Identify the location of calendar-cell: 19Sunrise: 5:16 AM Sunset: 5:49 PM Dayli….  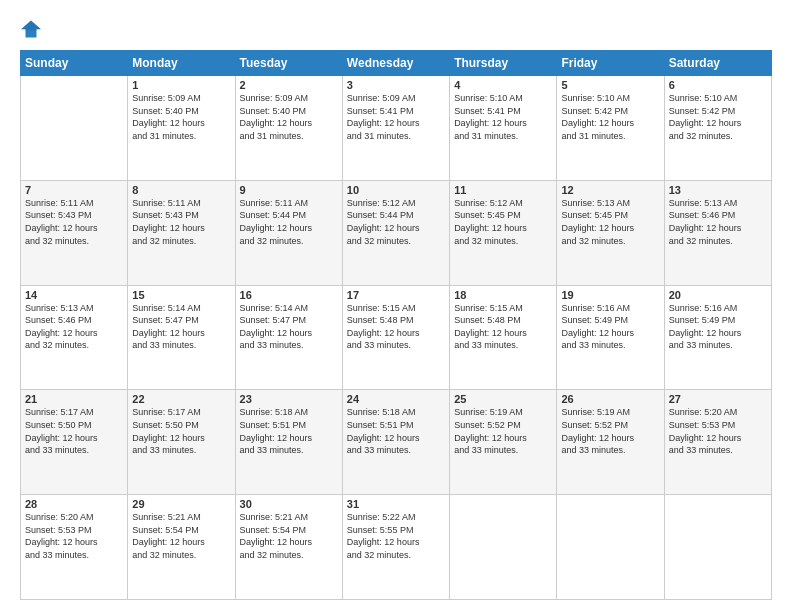
(610, 338).